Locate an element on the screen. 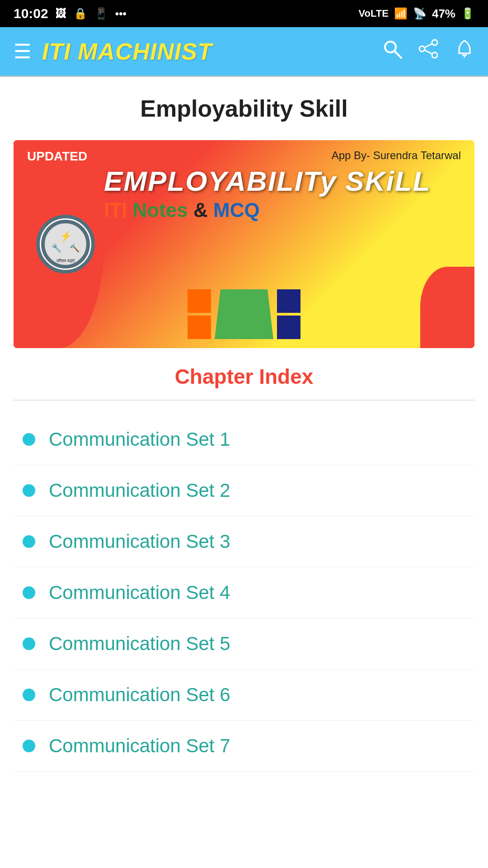 The width and height of the screenshot is (488, 868). sub-amp: & is located at coordinates (201, 210).